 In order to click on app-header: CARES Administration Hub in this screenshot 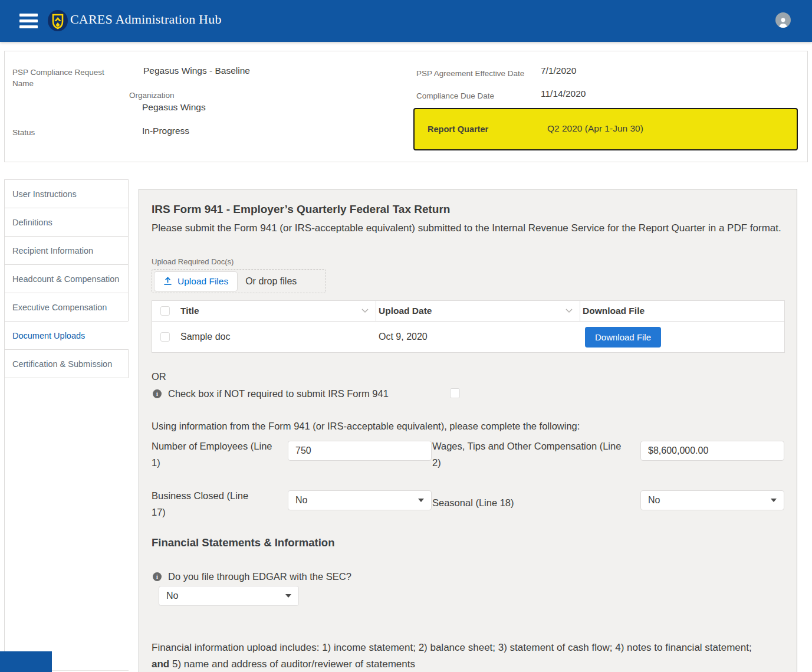, I will do `click(406, 21)`.